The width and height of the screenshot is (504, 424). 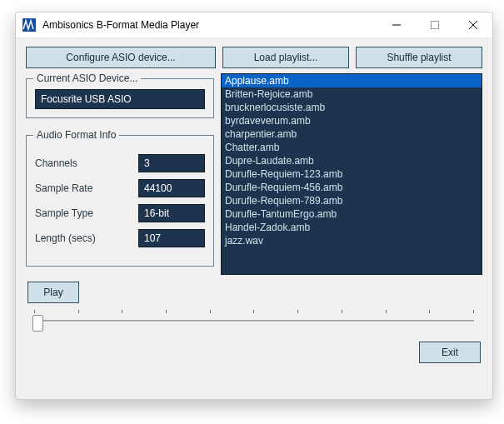 I want to click on playlist-item: Dupre-Laudate.amb, so click(x=352, y=161).